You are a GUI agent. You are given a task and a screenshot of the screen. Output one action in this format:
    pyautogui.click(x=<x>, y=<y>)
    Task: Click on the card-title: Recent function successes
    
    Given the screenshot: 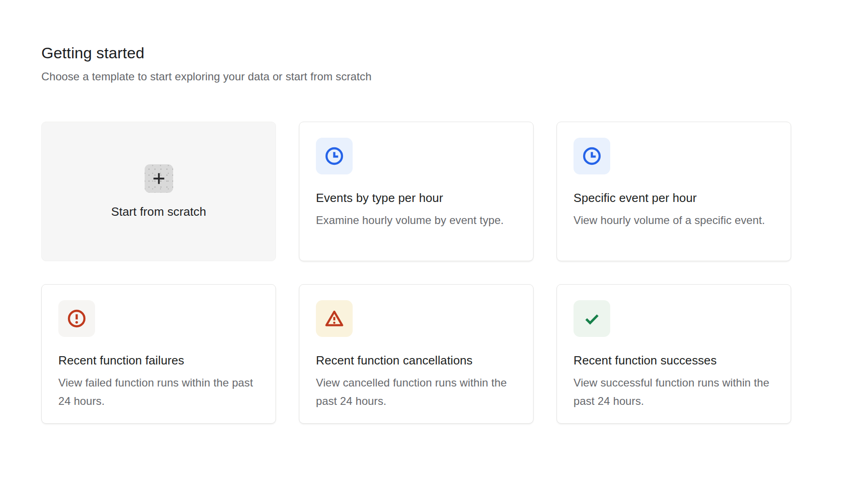 What is the action you would take?
    pyautogui.click(x=674, y=361)
    